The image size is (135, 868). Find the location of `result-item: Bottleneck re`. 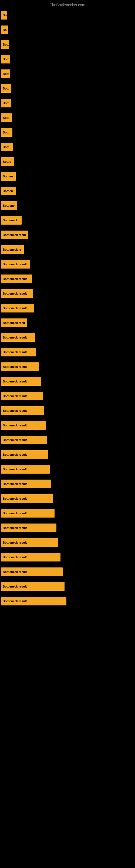

result-item: Bottleneck re is located at coordinates (68, 250).